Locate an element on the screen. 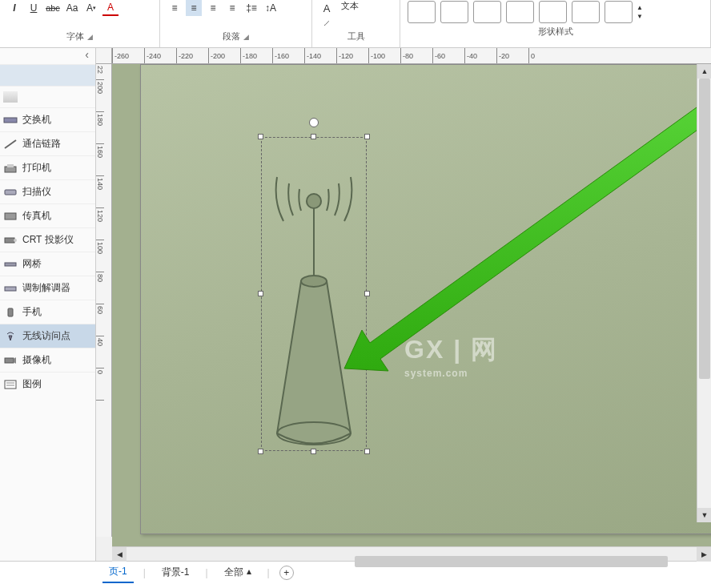  scroll-up-button: ▲ is located at coordinates (705, 71).